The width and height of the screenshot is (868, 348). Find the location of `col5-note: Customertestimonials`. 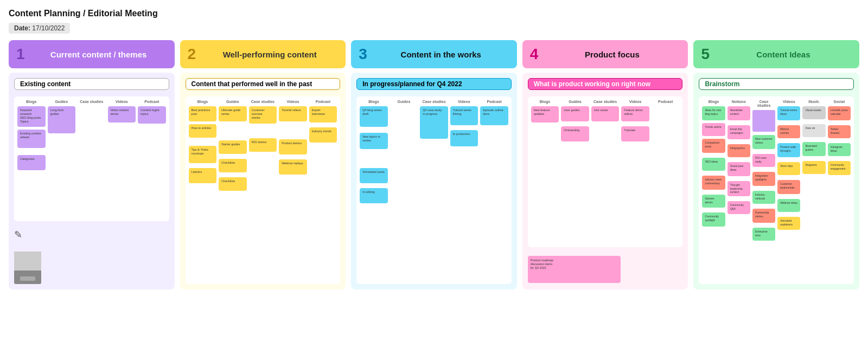

col5-note: Customertestimonials is located at coordinates (789, 187).